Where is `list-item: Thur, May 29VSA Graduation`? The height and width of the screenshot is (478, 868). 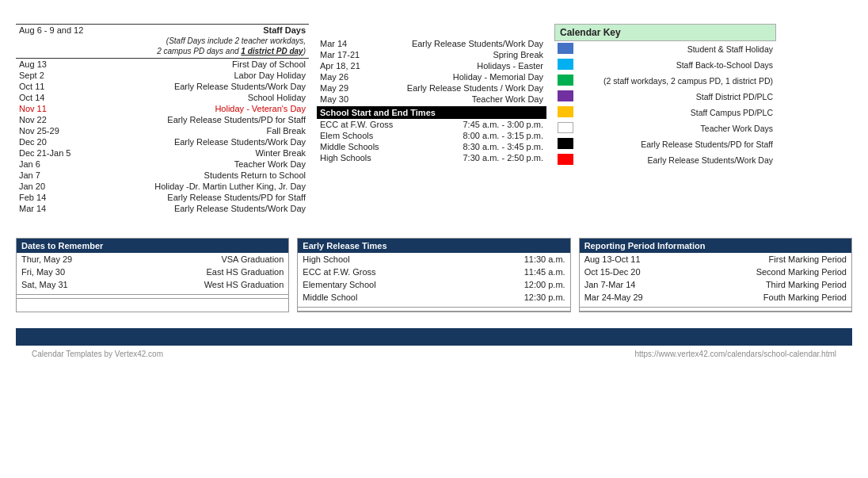 list-item: Thur, May 29VSA Graduation is located at coordinates (152, 259).